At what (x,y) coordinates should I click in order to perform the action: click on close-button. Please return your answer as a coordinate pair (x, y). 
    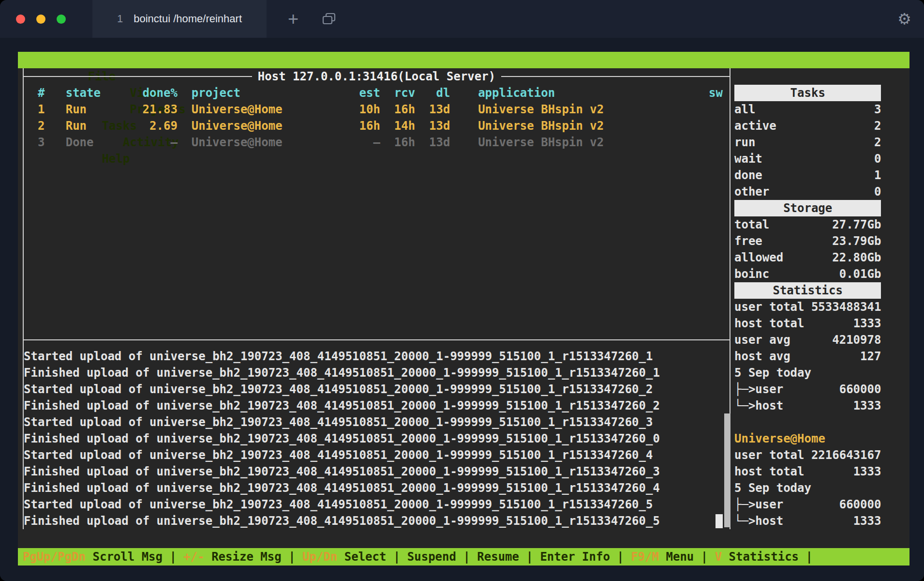
    Looking at the image, I should click on (20, 19).